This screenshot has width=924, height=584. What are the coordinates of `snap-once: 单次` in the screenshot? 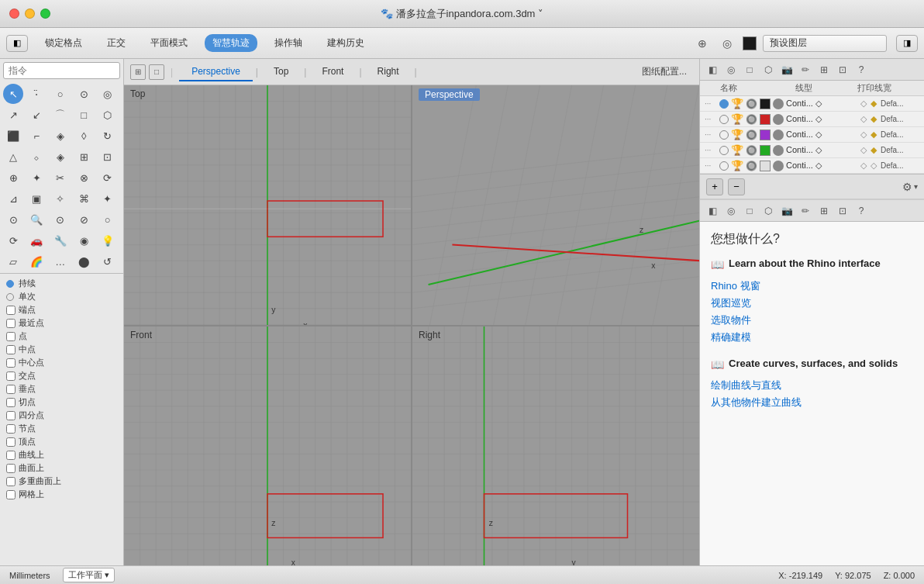 It's located at (62, 296).